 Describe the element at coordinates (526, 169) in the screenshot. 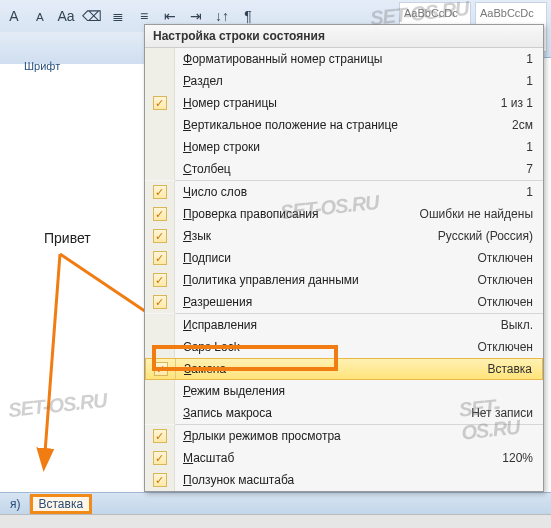

I see `context-menu-item-value: 7` at that location.